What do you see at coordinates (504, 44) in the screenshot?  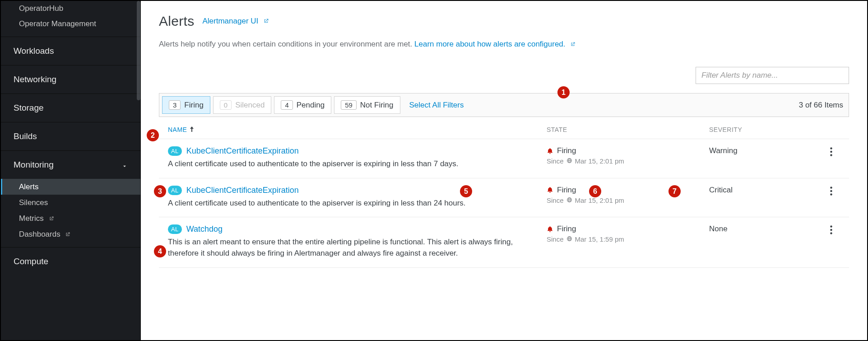 I see `help-text: Alerts help notify you when certain cond…` at bounding box center [504, 44].